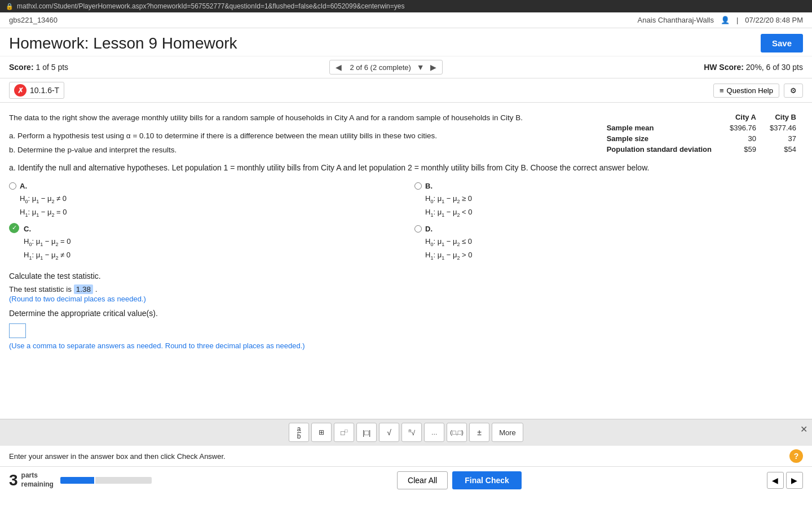 Image resolution: width=812 pixels, height=508 pixels. What do you see at coordinates (52, 67) in the screenshot?
I see `score-value: 1 of 5 pts` at bounding box center [52, 67].